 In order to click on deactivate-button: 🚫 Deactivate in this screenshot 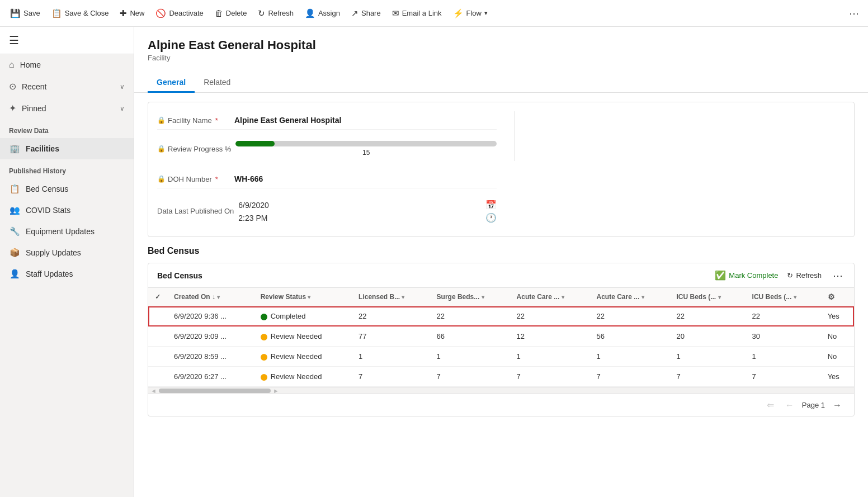, I will do `click(179, 13)`.